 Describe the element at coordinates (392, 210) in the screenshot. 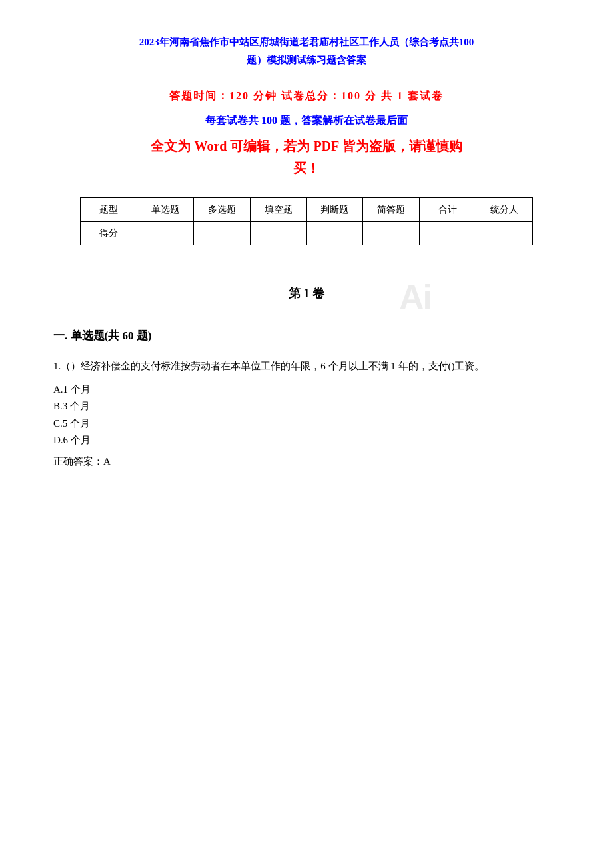

I see `col-short: 简答题` at that location.